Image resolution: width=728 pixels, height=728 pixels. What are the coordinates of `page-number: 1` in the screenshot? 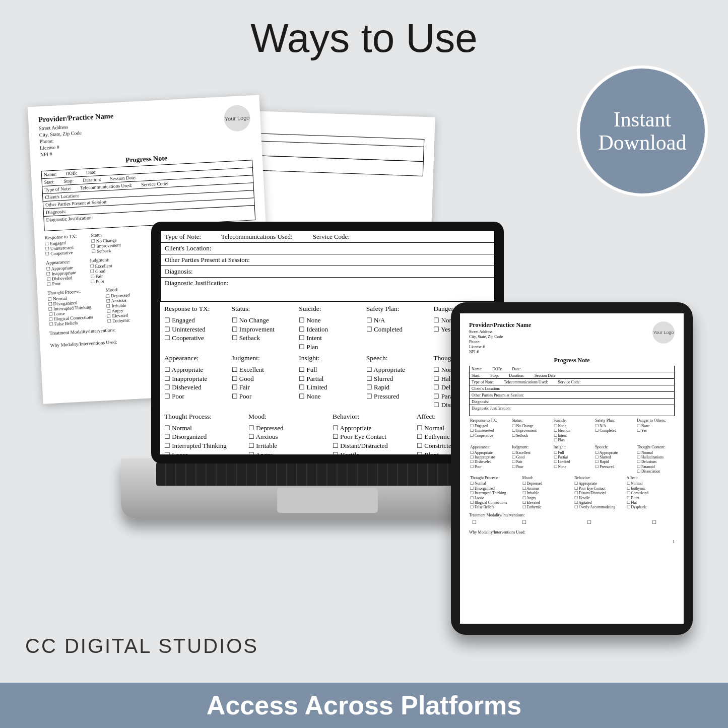 It's located at (572, 542).